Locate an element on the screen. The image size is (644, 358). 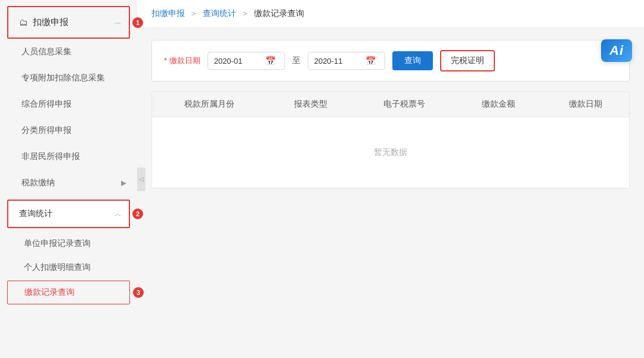
sidebar-item-personal-detail: 个人扣缴明细查询 is located at coordinates (69, 267).